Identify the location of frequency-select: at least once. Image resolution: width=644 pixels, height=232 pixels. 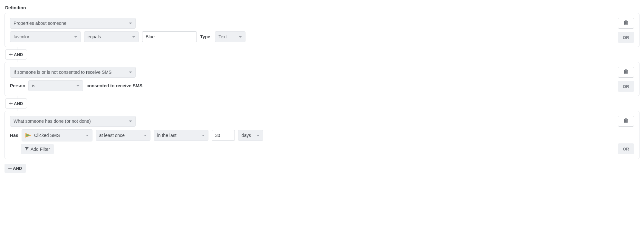
(123, 135).